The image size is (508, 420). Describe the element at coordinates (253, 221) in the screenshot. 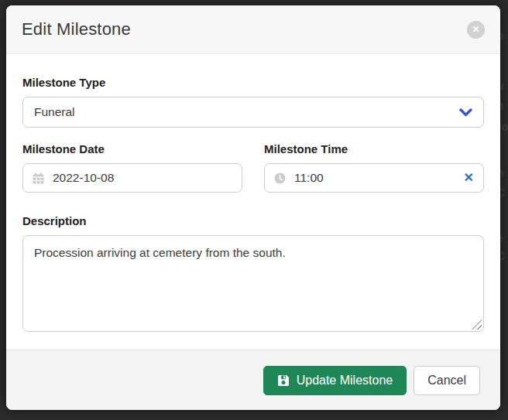

I see `description-label: Description` at that location.